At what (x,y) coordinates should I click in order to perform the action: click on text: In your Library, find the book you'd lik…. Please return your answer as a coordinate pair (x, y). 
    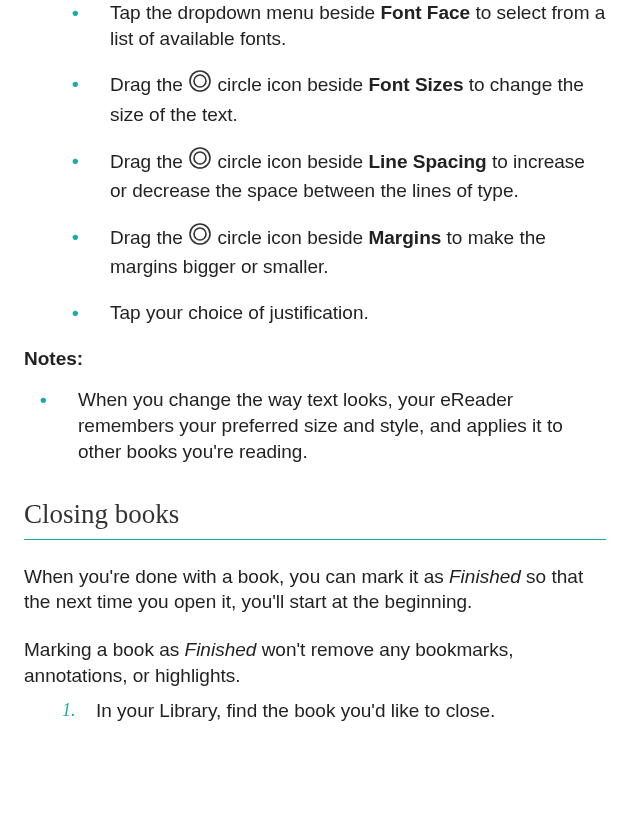
    Looking at the image, I should click on (296, 710).